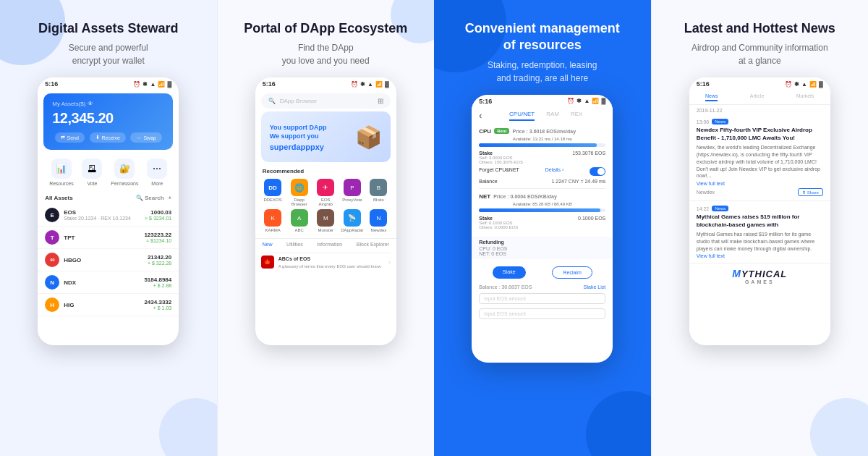 Image resolution: width=868 pixels, height=456 pixels. What do you see at coordinates (171, 198) in the screenshot?
I see `add-icon: +` at bounding box center [171, 198].